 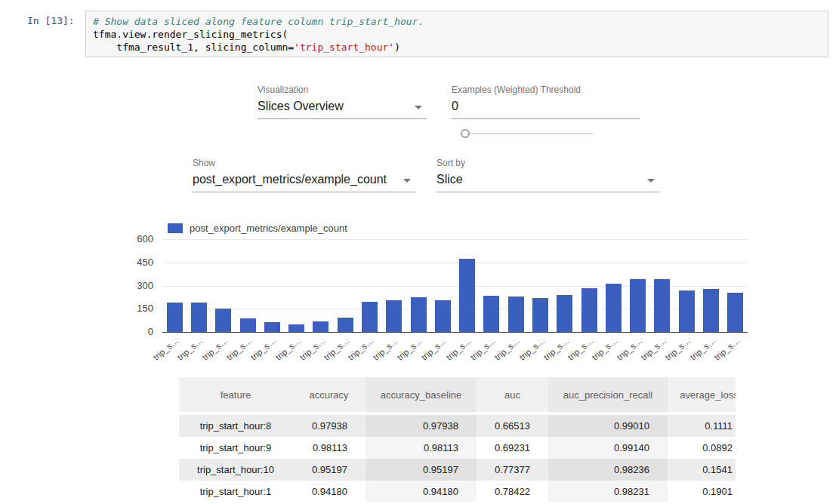 What do you see at coordinates (546, 109) in the screenshot?
I see `threshold-input: 0` at bounding box center [546, 109].